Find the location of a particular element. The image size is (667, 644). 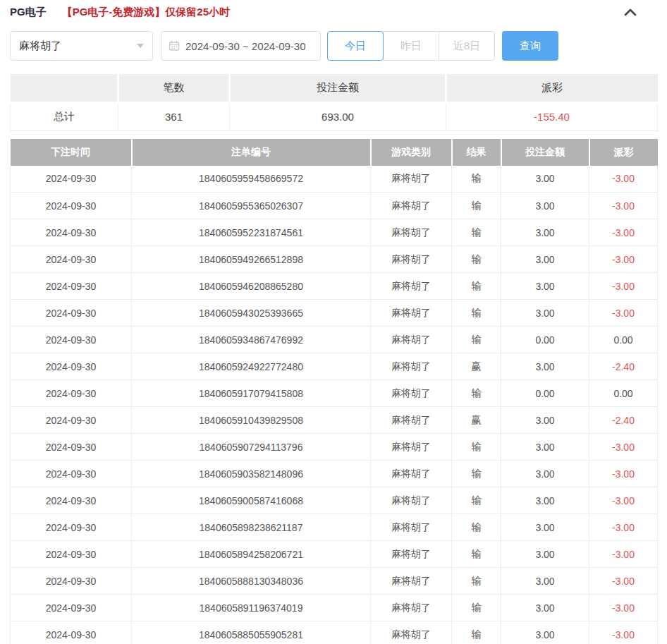

record-row: 2024-09-30 1840605952231874561 麻将胡了 输 3.… is located at coordinates (334, 233).